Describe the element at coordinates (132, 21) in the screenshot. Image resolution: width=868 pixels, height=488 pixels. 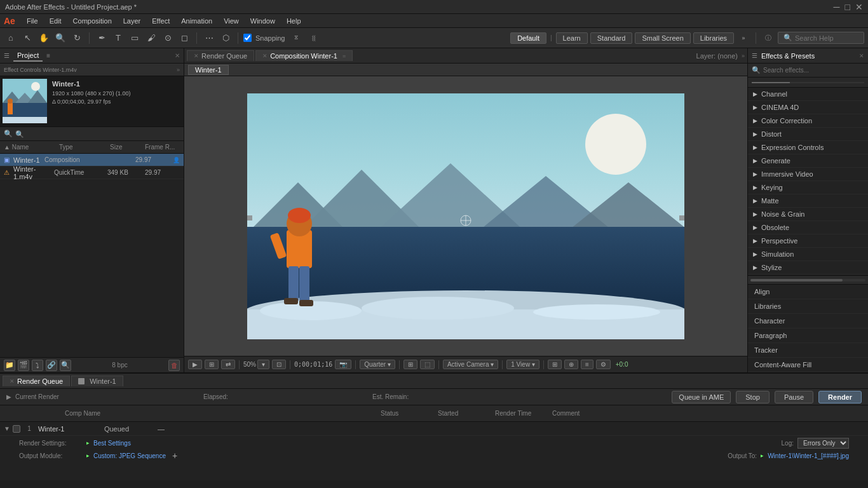
I see `menu-layer: Layer` at that location.